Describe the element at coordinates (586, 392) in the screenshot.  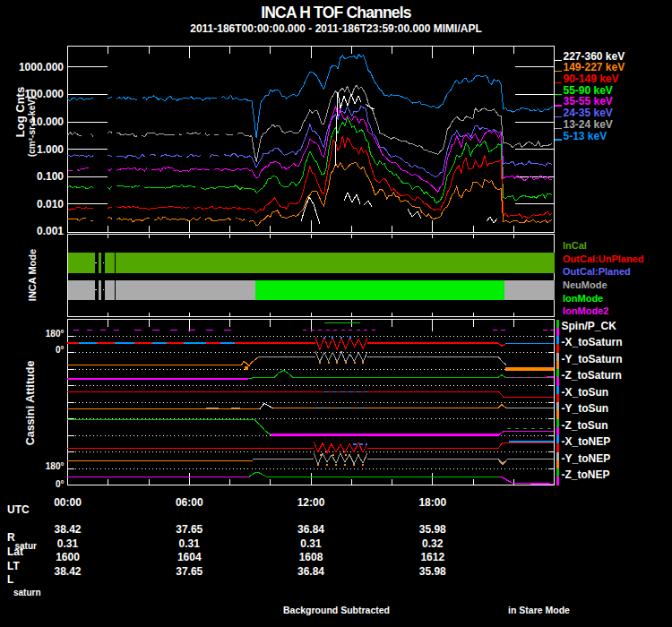
I see `svg-text: -X_toSun` at that location.